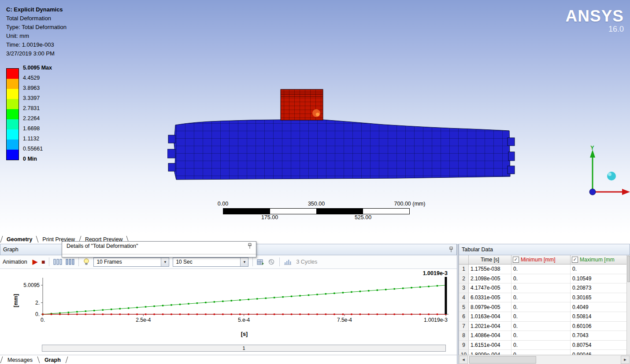 Image resolution: width=630 pixels, height=364 pixels. Describe the element at coordinates (464, 345) in the screenshot. I see `table-cell: 9` at that location.